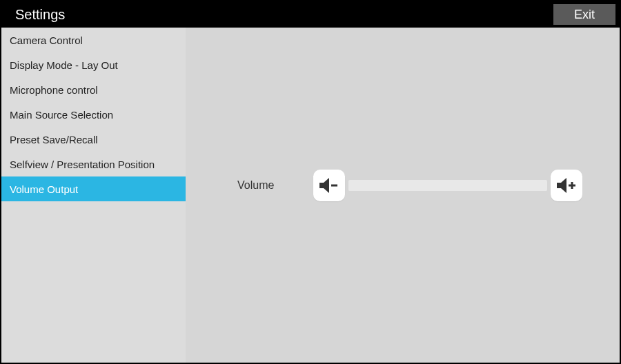 Image resolution: width=621 pixels, height=364 pixels. I want to click on sidebar-item-display-mode: Display Mode - Lay Out, so click(94, 65).